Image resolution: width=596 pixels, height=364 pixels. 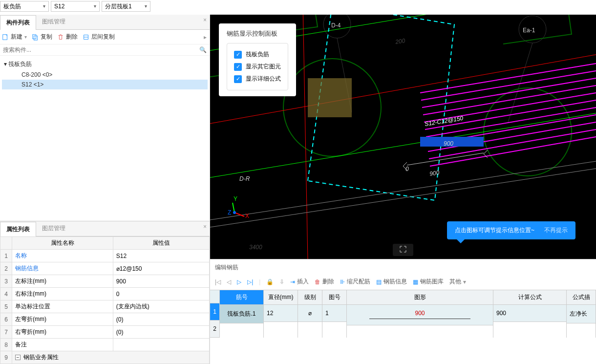 I want to click on property-panel: 属性列表 图层管理 × 属性名称属性值 1名称S12 2钢筋信息⌀12@150 …, so click(x=105, y=292).